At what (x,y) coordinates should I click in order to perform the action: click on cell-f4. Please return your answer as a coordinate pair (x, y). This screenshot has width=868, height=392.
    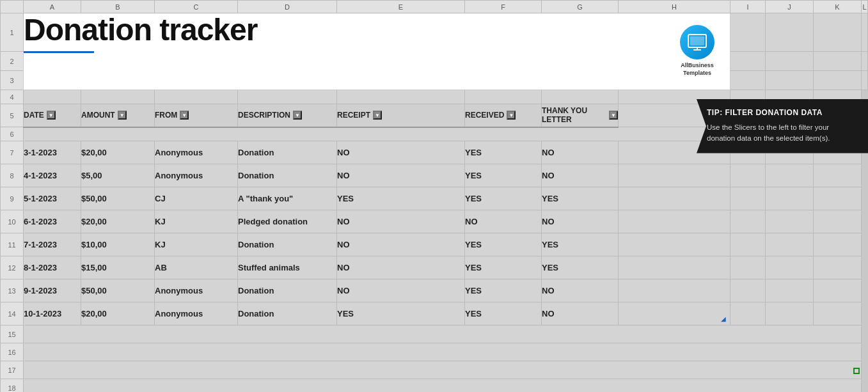
    Looking at the image, I should click on (401, 97).